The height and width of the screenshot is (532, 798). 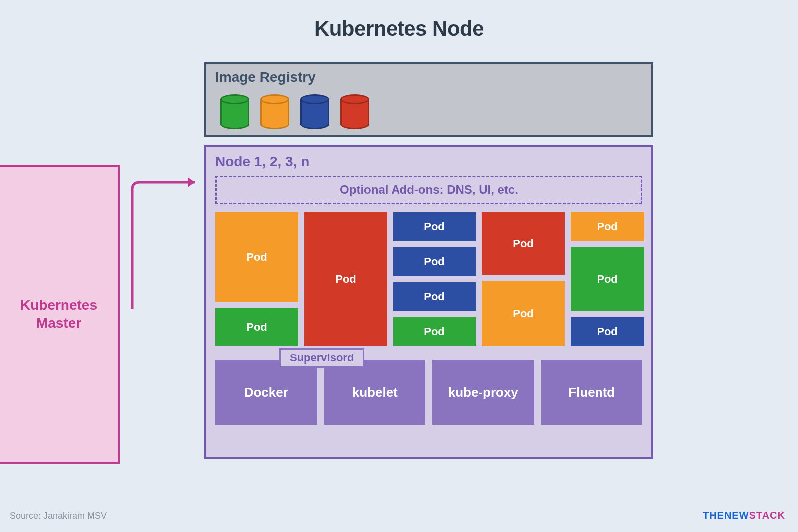 I want to click on service-kubelet: kubelet, so click(x=375, y=392).